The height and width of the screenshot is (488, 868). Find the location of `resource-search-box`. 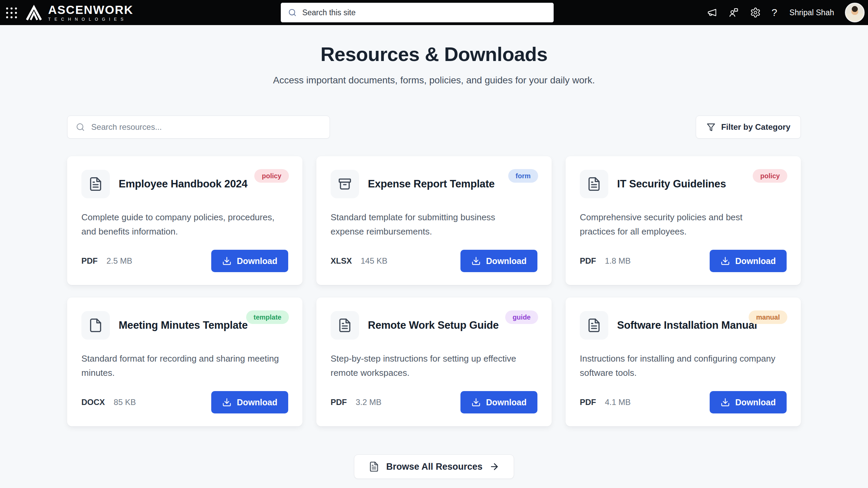

resource-search-box is located at coordinates (199, 127).